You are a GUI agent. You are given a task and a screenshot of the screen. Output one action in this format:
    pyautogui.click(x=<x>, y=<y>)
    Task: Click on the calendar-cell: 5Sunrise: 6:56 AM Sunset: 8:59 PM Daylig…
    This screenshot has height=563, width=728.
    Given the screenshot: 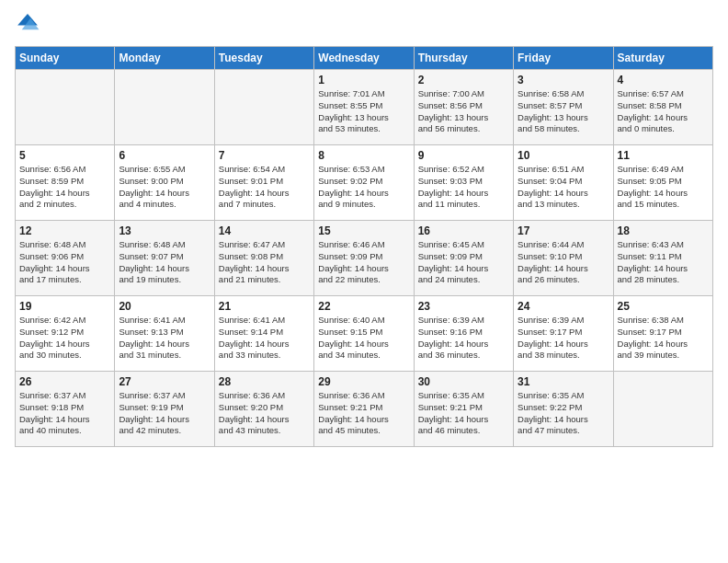 What is the action you would take?
    pyautogui.click(x=65, y=183)
    